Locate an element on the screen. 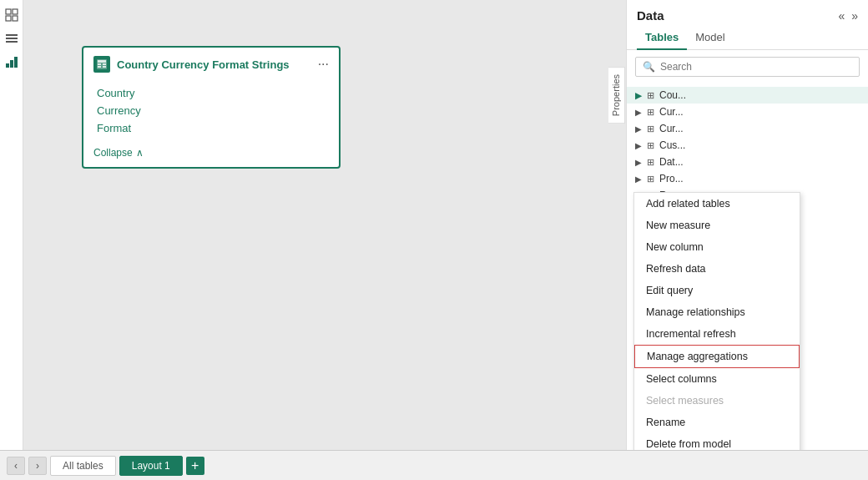 The image size is (868, 480). menu-item-incremental-refresh: Incremental refresh is located at coordinates (717, 334).